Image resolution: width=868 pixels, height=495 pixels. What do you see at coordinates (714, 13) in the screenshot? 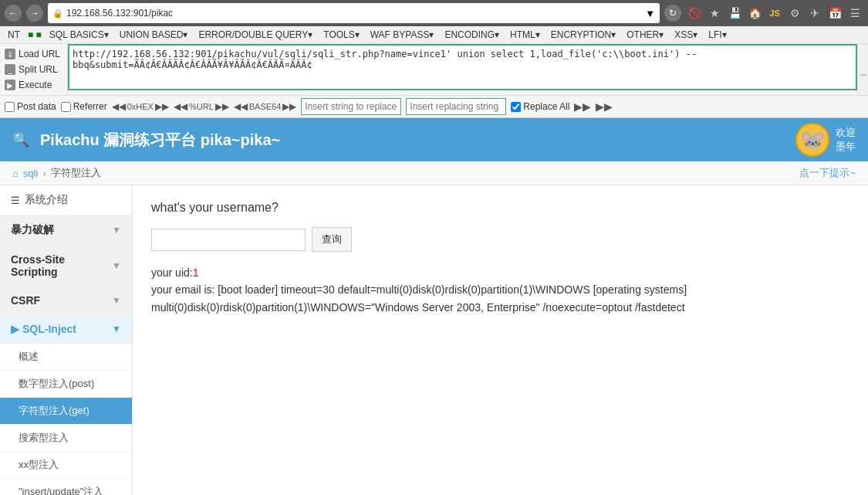
I see `bookmark-icon: ★` at bounding box center [714, 13].